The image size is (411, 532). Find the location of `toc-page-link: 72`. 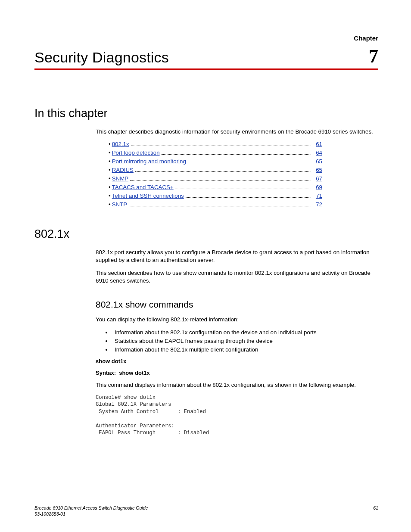

toc-page-link: 72 is located at coordinates (318, 204).